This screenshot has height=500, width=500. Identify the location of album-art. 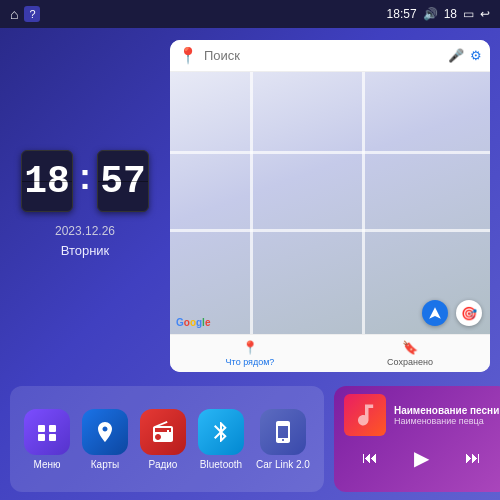
(365, 415).